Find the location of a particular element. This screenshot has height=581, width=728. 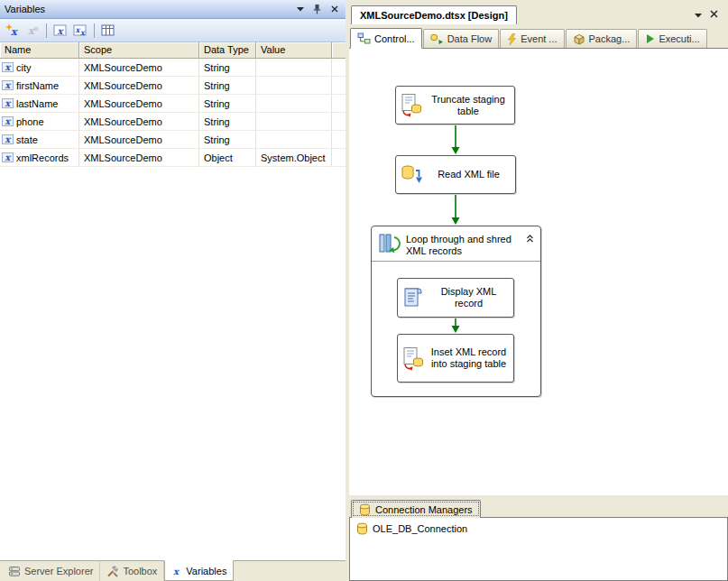

tab-package-explorer: Packag... is located at coordinates (602, 38).